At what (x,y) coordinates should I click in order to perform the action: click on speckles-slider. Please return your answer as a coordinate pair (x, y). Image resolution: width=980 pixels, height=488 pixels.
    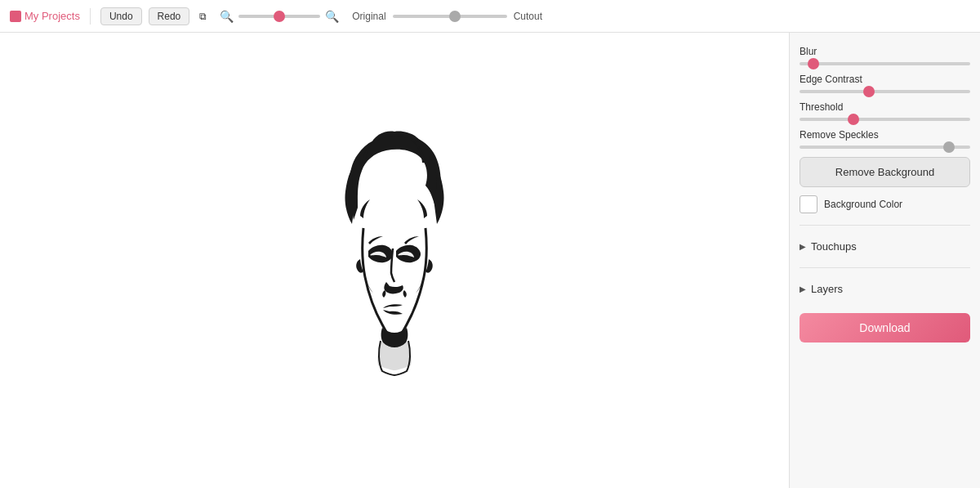
    Looking at the image, I should click on (885, 147).